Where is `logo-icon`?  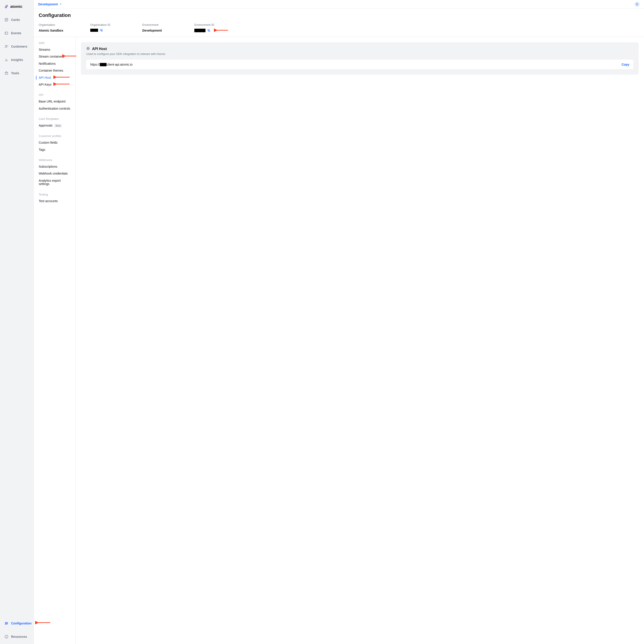 logo-icon is located at coordinates (6, 7).